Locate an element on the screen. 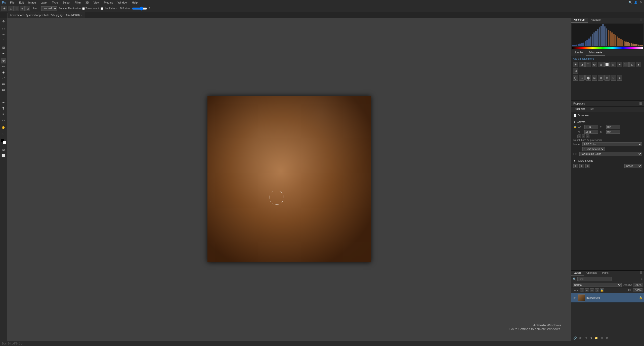 The height and width of the screenshot is (346, 644). navigator-tab: Navigator is located at coordinates (596, 20).